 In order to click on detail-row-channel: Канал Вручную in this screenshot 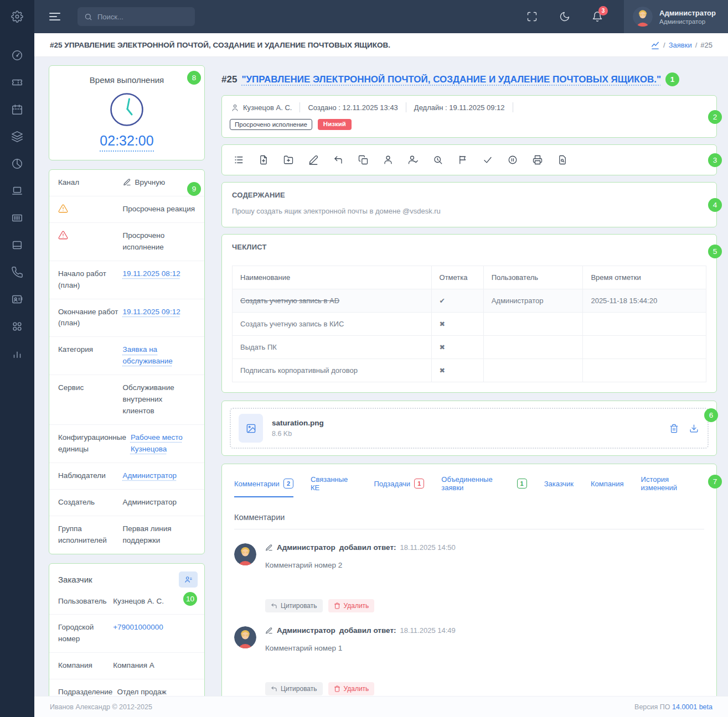, I will do `click(127, 183)`.